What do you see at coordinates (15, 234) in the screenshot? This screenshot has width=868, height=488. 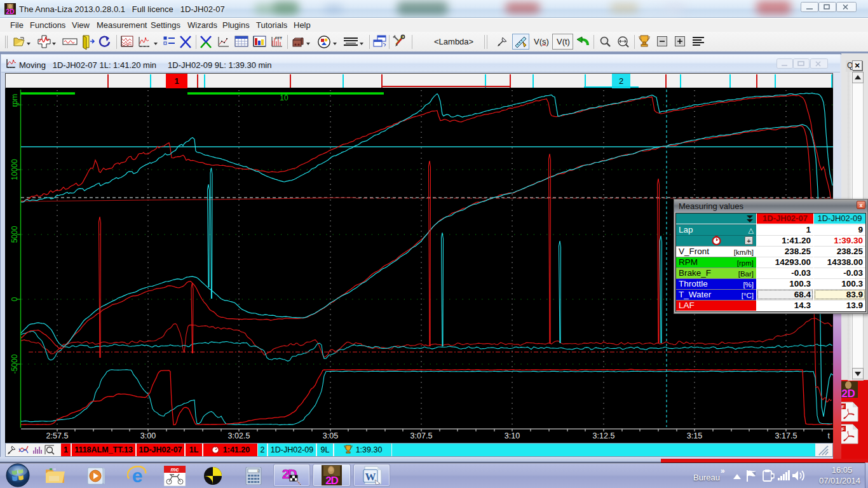 I see `svg-text: 5000` at bounding box center [15, 234].